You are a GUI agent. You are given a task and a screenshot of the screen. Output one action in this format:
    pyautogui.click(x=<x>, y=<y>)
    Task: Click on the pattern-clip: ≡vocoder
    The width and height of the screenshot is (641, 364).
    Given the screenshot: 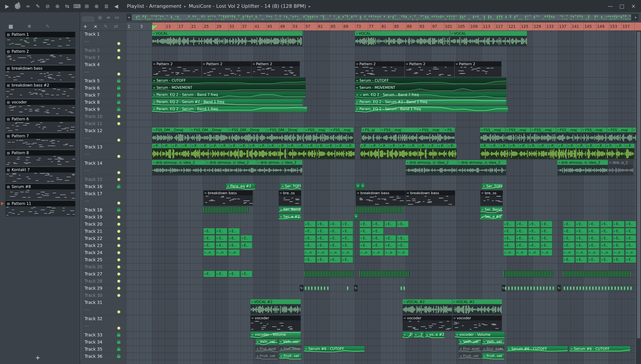 What is the action you would take?
    pyautogui.click(x=276, y=323)
    